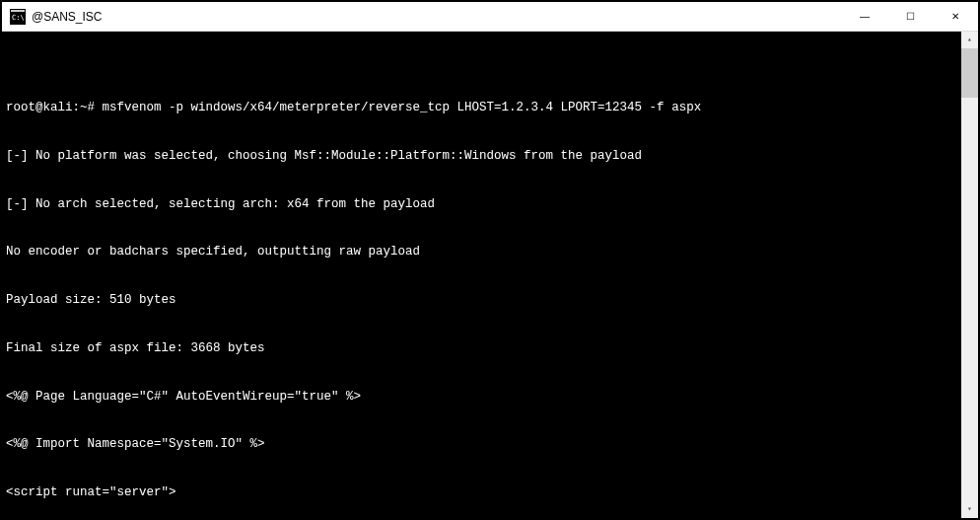 The image size is (980, 520). Describe the element at coordinates (483, 108) in the screenshot. I see `prompt-line: root@kali:~# msfvenom -p windows/x64/met…` at that location.